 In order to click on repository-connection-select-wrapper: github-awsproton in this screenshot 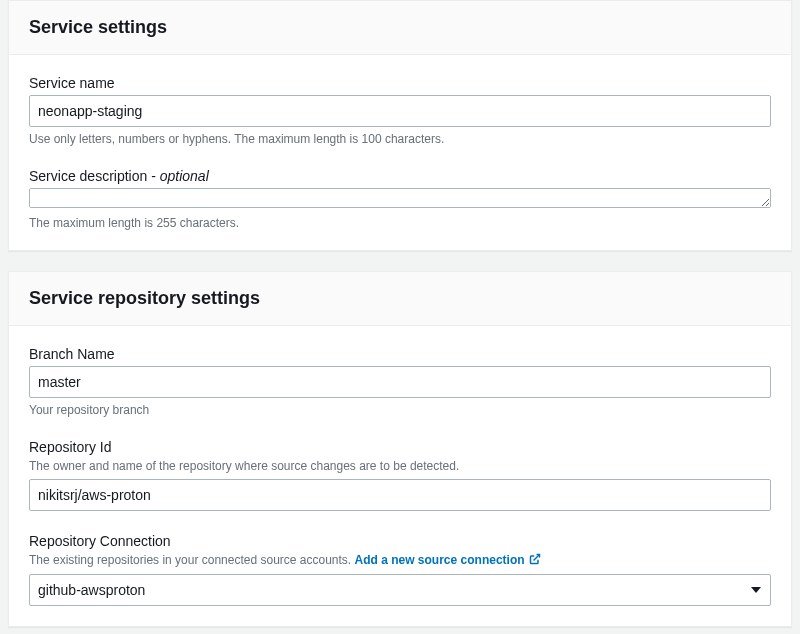, I will do `click(400, 590)`.